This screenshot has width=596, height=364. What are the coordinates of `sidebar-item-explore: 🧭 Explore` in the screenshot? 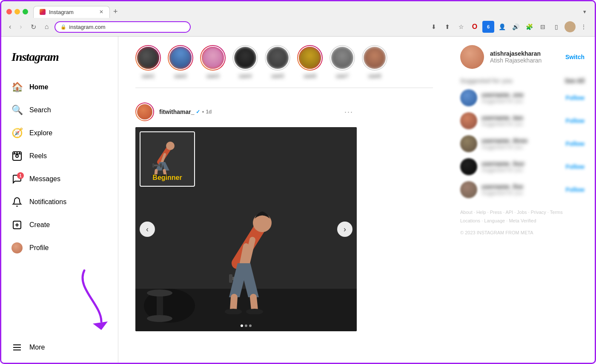 It's located at (60, 133).